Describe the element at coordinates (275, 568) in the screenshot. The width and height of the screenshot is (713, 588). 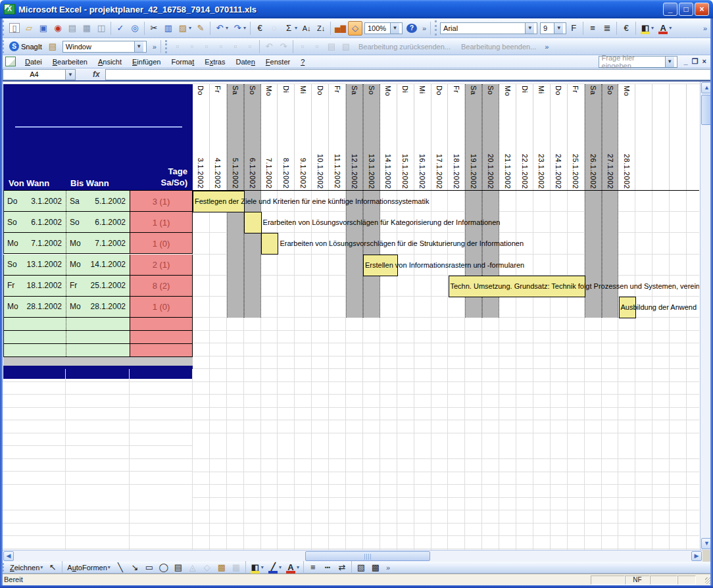
I see `line-color-icon: ╱▾` at that location.